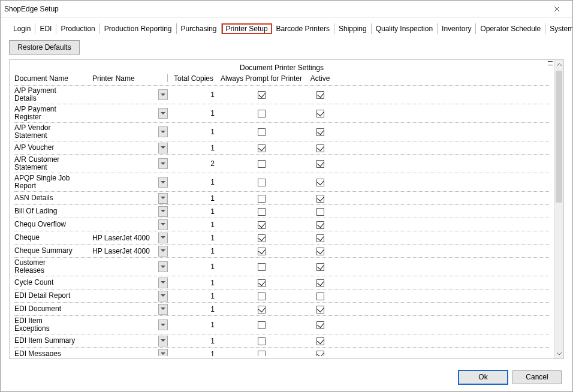 The width and height of the screenshot is (573, 392). I want to click on cell-total-copies: 2, so click(194, 164).